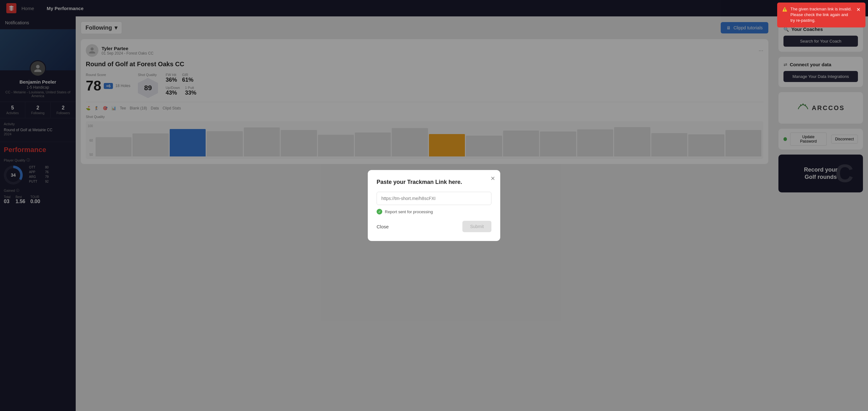 This screenshot has width=868, height=411. I want to click on modal-success-message: ✓ Report sent for processing, so click(434, 212).